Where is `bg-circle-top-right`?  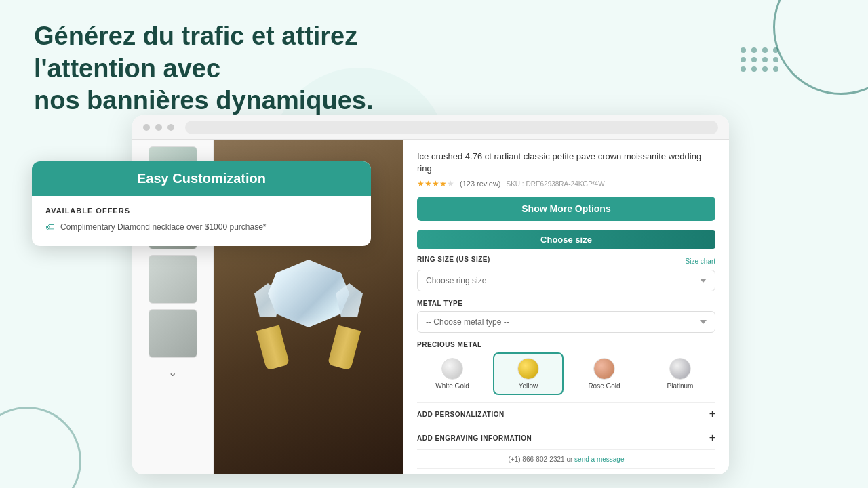 bg-circle-top-right is located at coordinates (821, 47).